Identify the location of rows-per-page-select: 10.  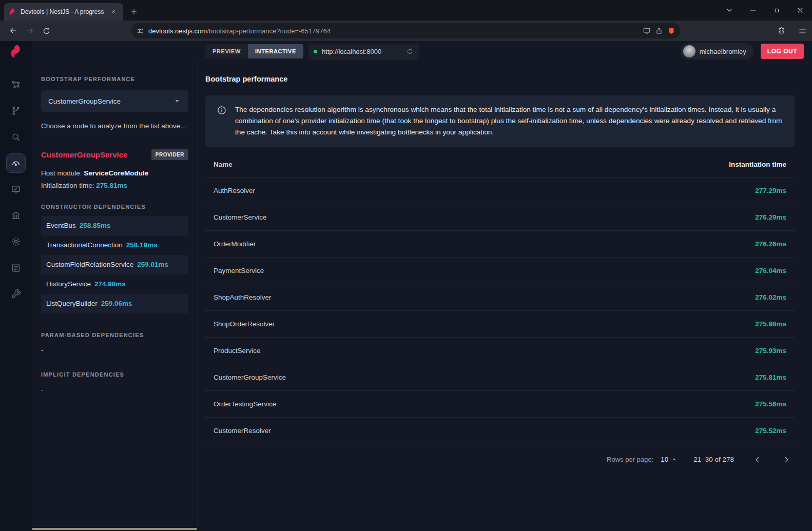
(669, 460).